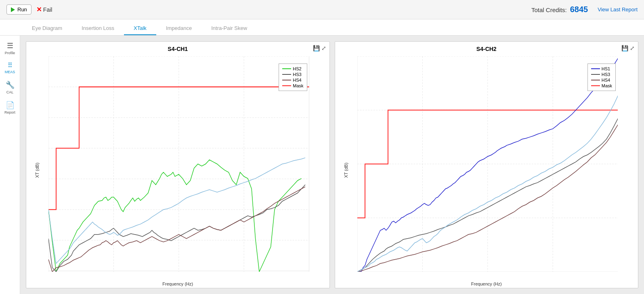 The width and height of the screenshot is (644, 294). I want to click on legend-label-hs3: HS3, so click(297, 74).